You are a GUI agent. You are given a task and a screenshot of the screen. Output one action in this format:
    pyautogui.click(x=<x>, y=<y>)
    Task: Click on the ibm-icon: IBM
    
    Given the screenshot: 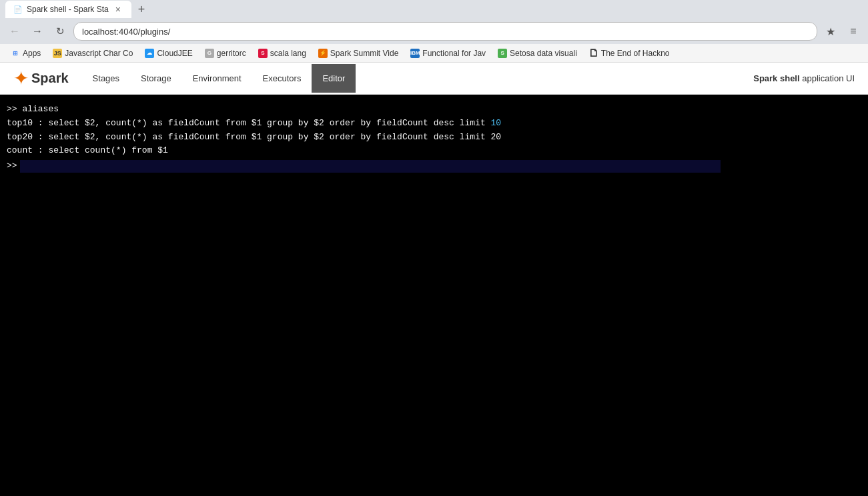 What is the action you would take?
    pyautogui.click(x=415, y=53)
    